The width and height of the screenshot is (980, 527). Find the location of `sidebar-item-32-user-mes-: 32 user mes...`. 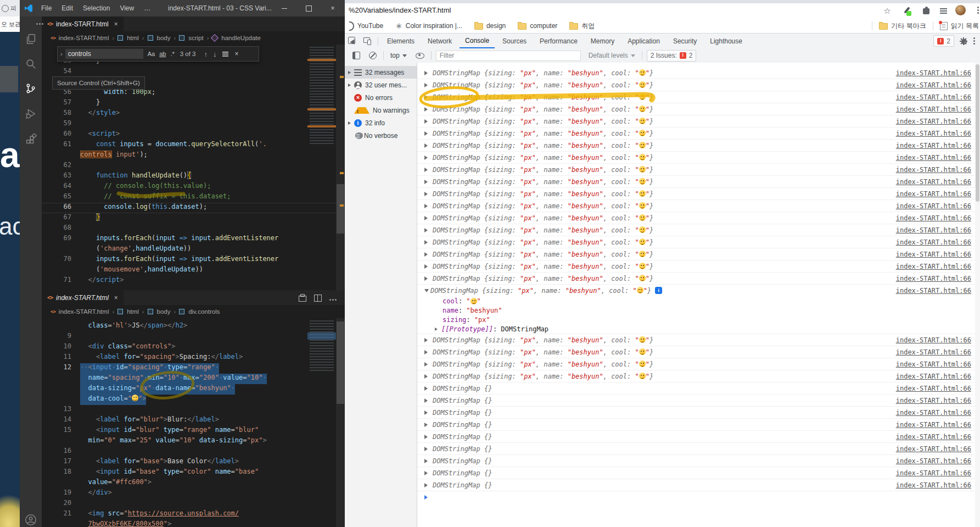

sidebar-item-32-user-mes-: 32 user mes... is located at coordinates (381, 85).